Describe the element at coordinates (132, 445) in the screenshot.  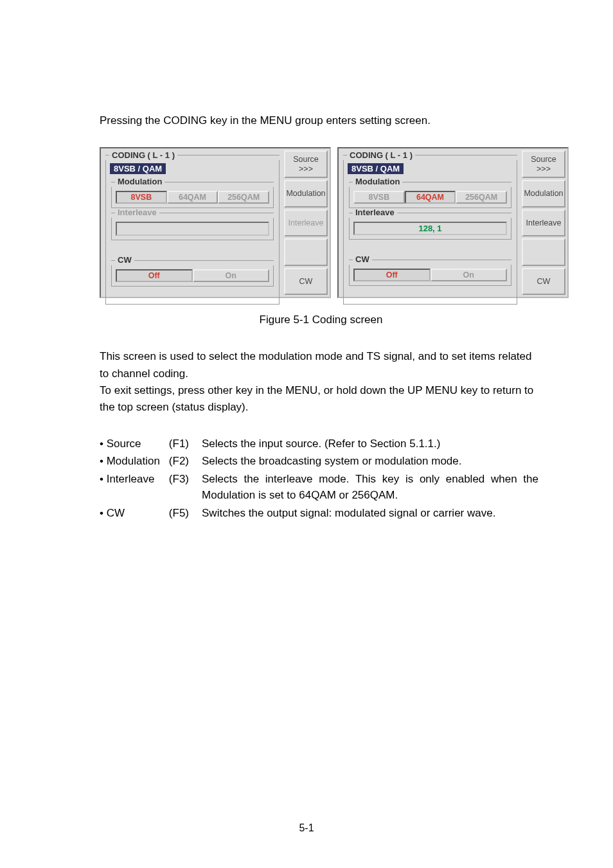
I see `def-name: • Source` at that location.